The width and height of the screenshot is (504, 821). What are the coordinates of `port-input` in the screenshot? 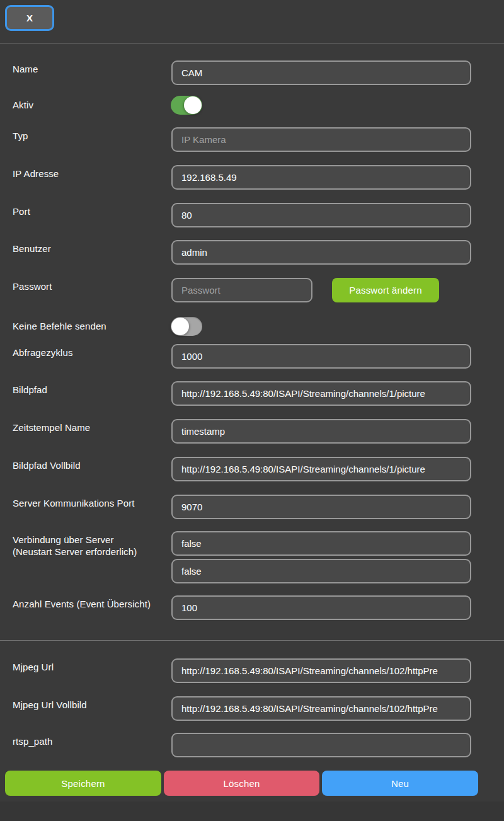 It's located at (321, 215).